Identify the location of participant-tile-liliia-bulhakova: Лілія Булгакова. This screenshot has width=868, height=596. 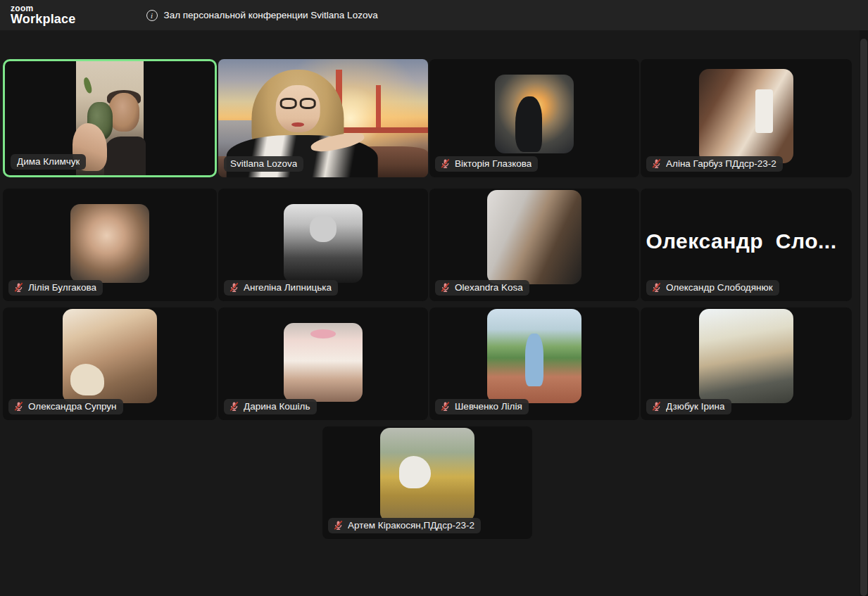
(110, 245).